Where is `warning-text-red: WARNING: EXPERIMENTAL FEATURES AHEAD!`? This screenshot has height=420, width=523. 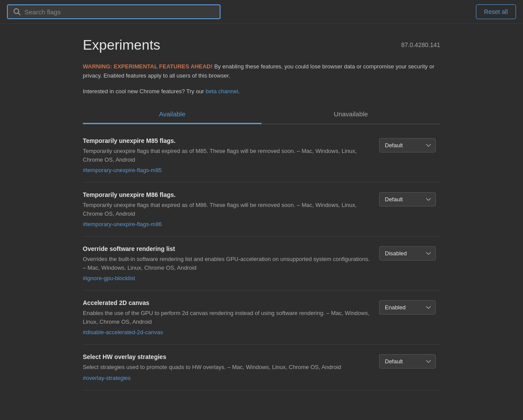
warning-text-red: WARNING: EXPERIMENTAL FEATURES AHEAD! is located at coordinates (148, 66).